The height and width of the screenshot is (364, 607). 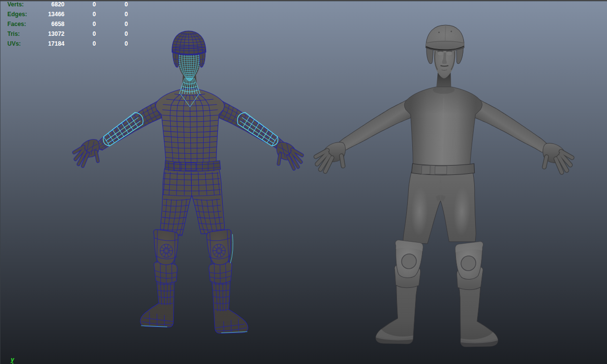 What do you see at coordinates (57, 34) in the screenshot?
I see `svg-text: 13072` at bounding box center [57, 34].